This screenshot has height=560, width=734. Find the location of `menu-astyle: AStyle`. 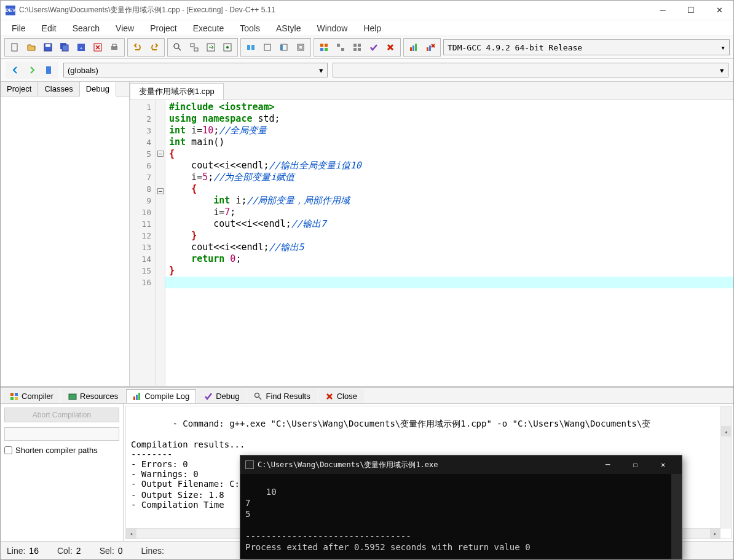

menu-astyle: AStyle is located at coordinates (288, 28).